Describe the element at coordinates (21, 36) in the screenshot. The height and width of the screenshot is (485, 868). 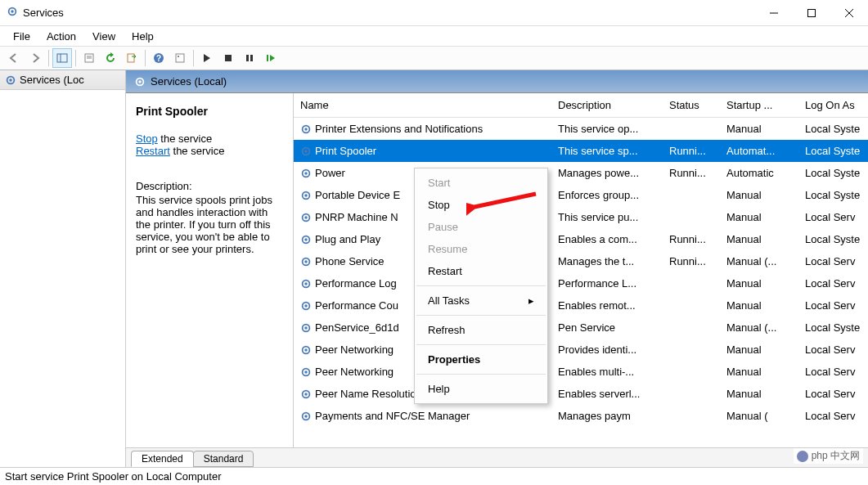
I see `menu-file: File` at that location.